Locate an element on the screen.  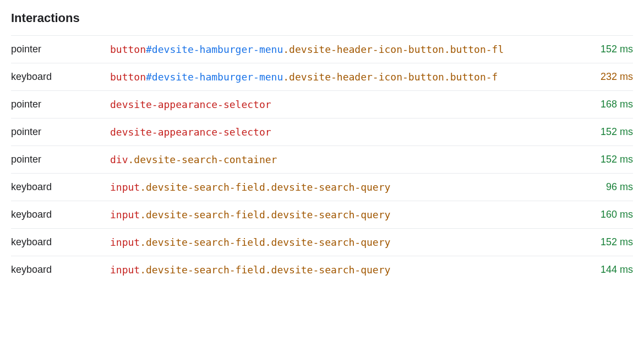
selector-class: .devsite-search-container is located at coordinates (203, 160).